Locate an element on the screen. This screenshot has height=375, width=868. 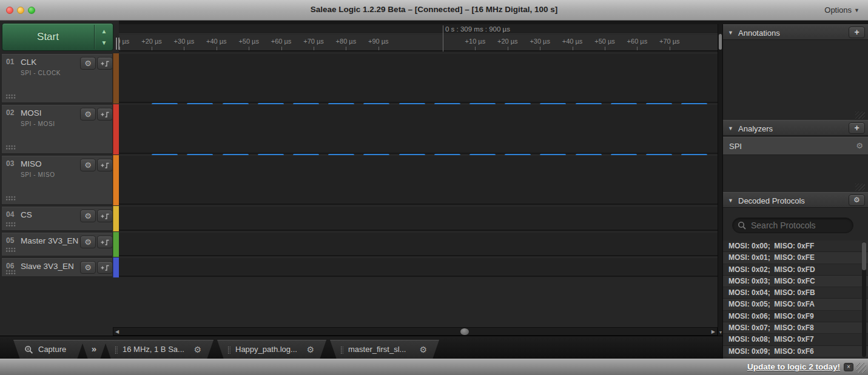
tab-document-3: master_first_sl...⚙ is located at coordinates (385, 350).